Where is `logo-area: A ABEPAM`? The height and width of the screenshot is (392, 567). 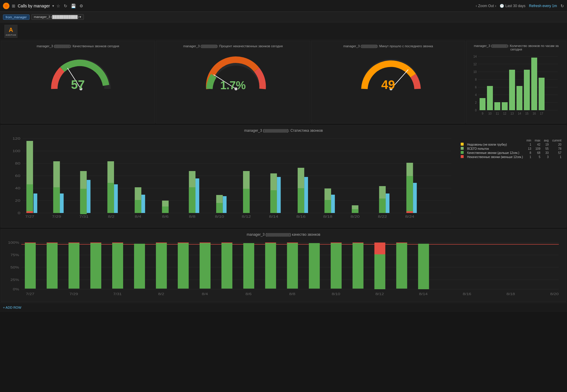
logo-area: A ABEPAM is located at coordinates (284, 31).